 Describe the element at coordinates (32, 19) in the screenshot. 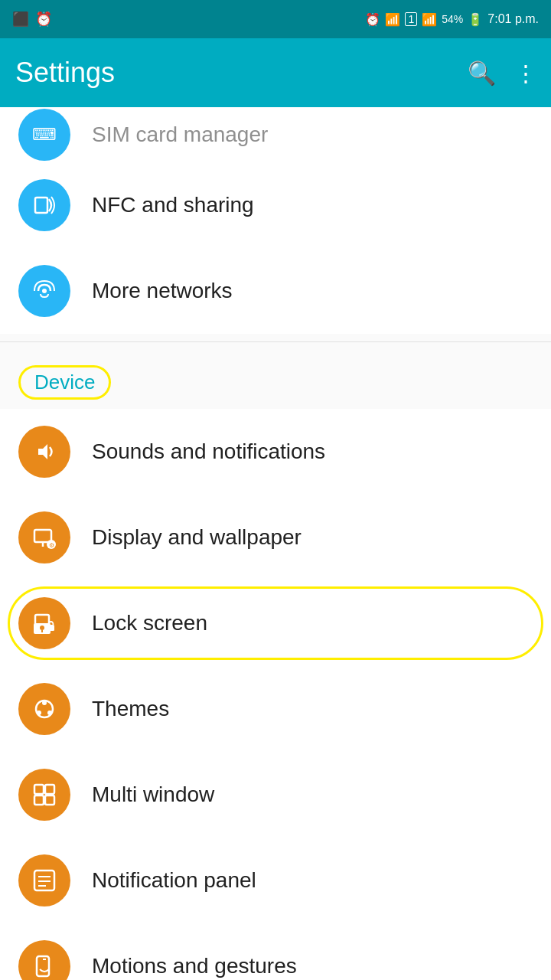

I see `status-bar-left: ⬛ ⏰` at that location.